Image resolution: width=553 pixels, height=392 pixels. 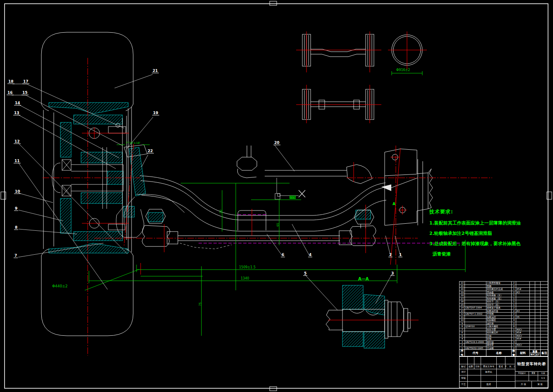 What do you see at coordinates (475, 254) in the screenshot?
I see `tech-requirement-line-4: 沥青瓷漆` at bounding box center [475, 254].